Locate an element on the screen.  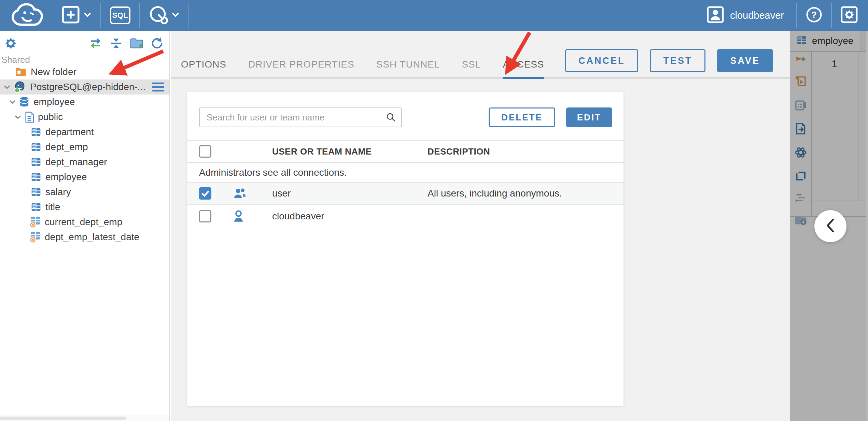
help-button: ? is located at coordinates (814, 15).